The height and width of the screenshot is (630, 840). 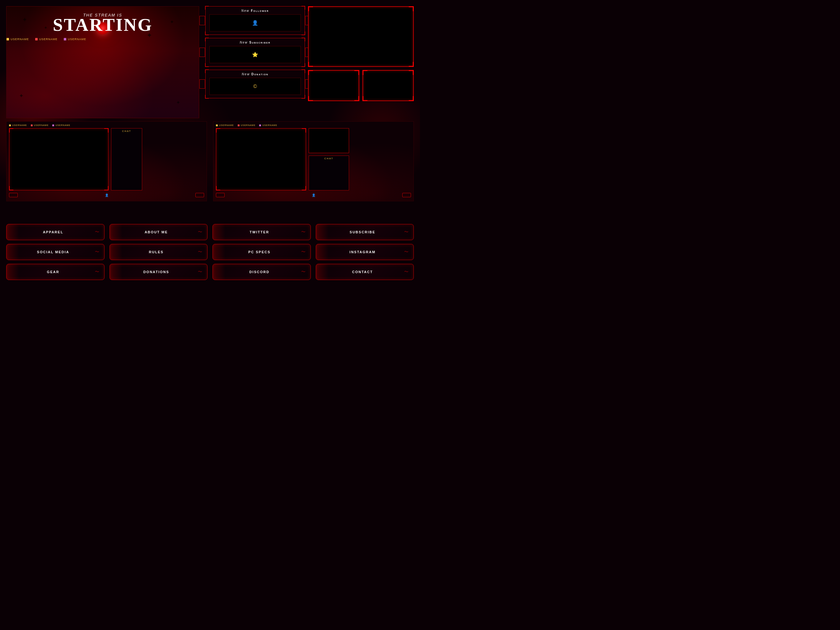 What do you see at coordinates (247, 125) in the screenshot?
I see `layout2-social-youtube: USERNAME` at bounding box center [247, 125].